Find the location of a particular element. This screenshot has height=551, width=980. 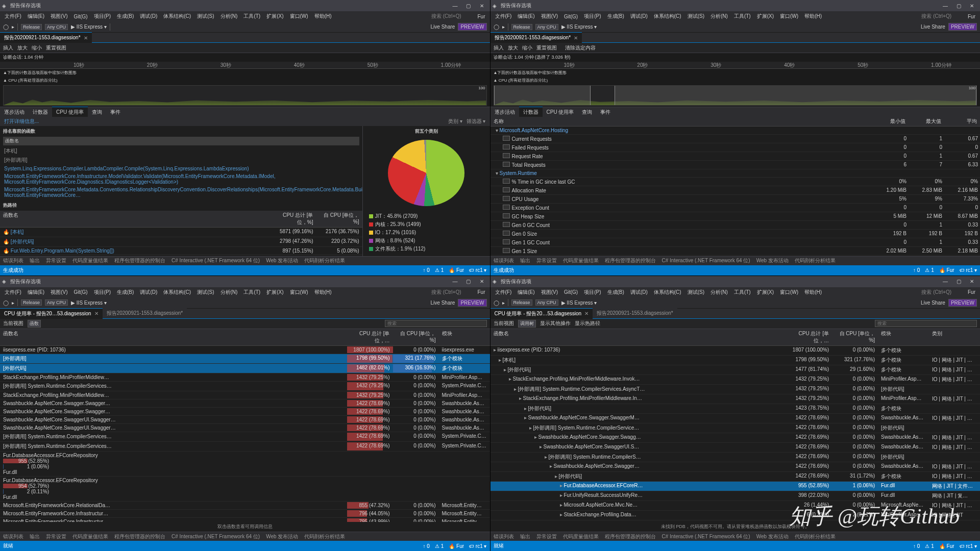

counter-row: Request Rate010.67 is located at coordinates (736, 156).